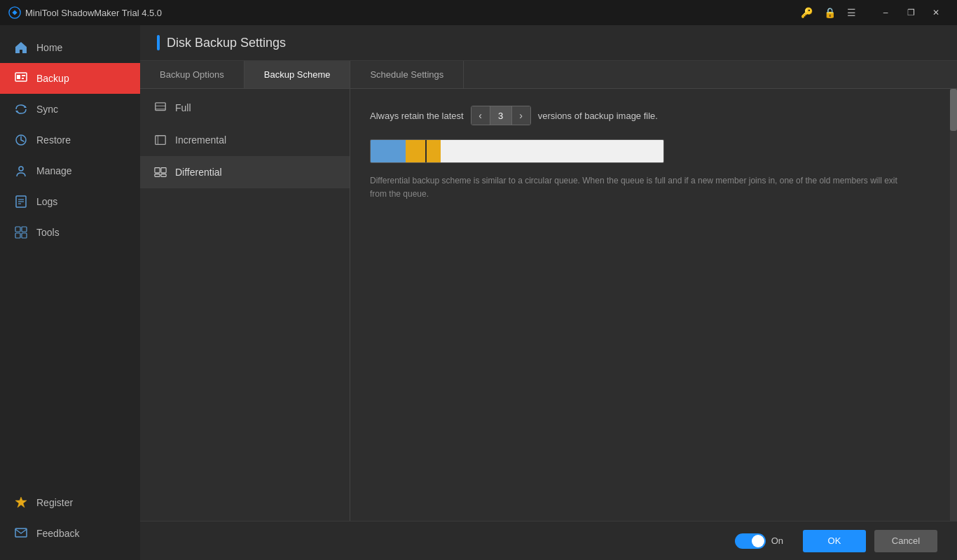 The width and height of the screenshot is (957, 560). Describe the element at coordinates (160, 108) in the screenshot. I see `full-scheme-icon` at that location.